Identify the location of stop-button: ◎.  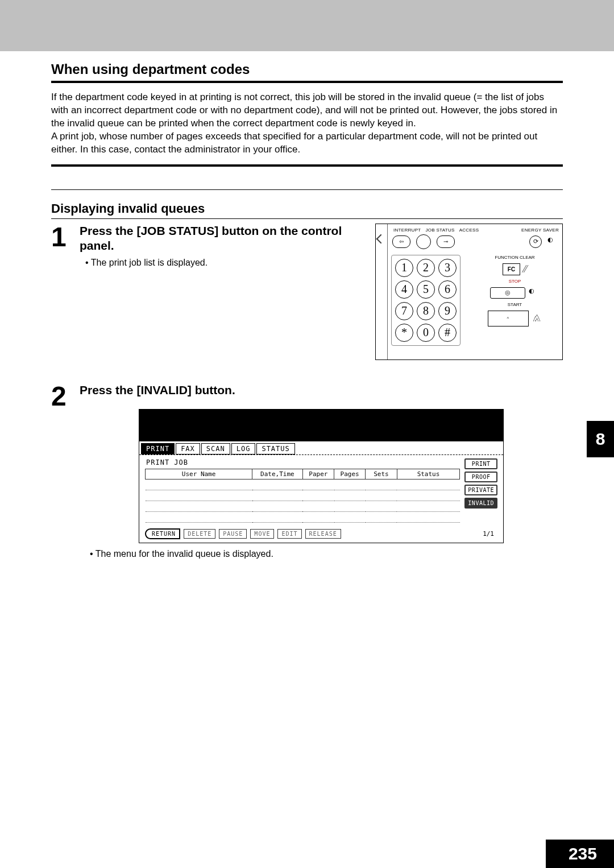
(508, 293).